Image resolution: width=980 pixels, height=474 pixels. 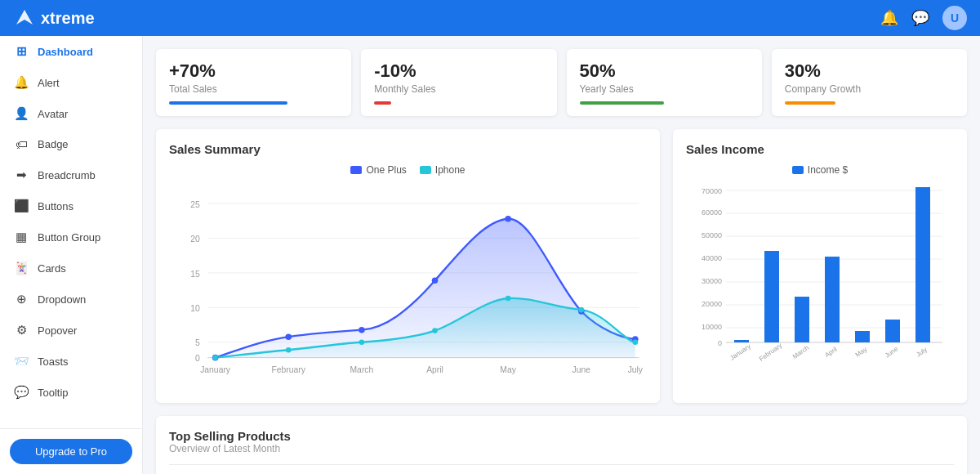 I want to click on legend-oneplus: One Plus, so click(x=378, y=170).